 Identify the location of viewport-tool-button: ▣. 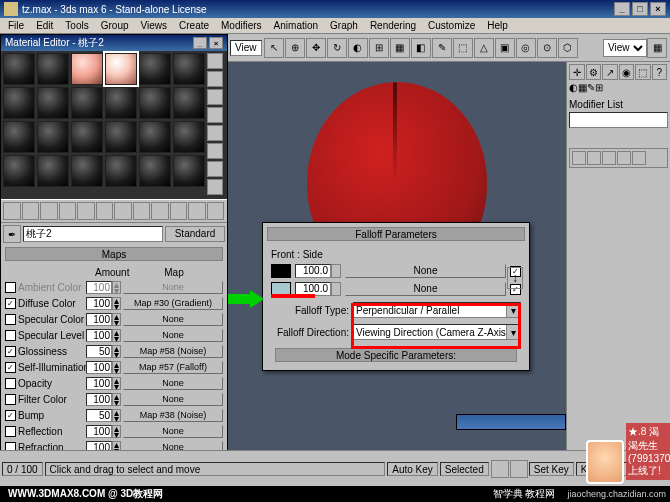
(505, 48).